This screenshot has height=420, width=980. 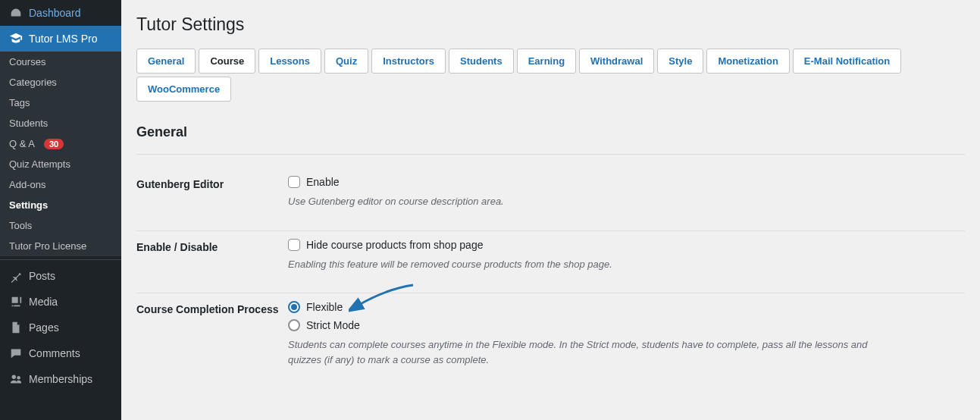 What do you see at coordinates (61, 103) in the screenshot?
I see `sidebar-item-tags: Tags` at bounding box center [61, 103].